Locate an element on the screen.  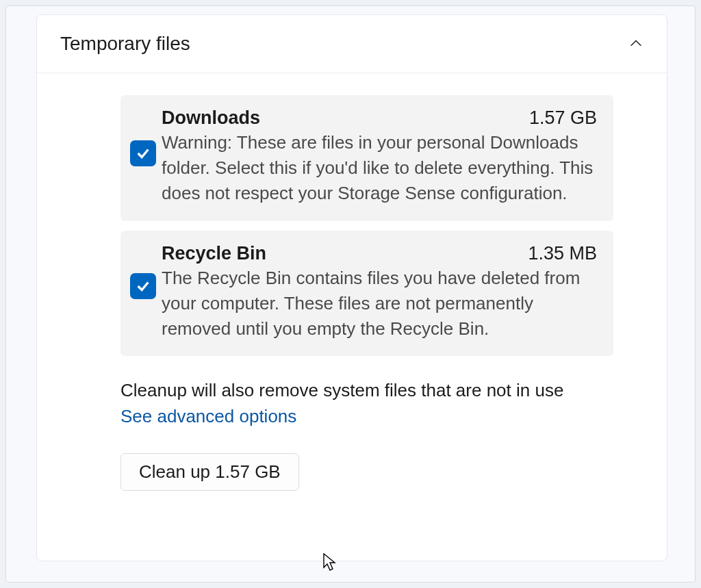
item-header-row: Downloads 1.57 GB is located at coordinates (379, 118).